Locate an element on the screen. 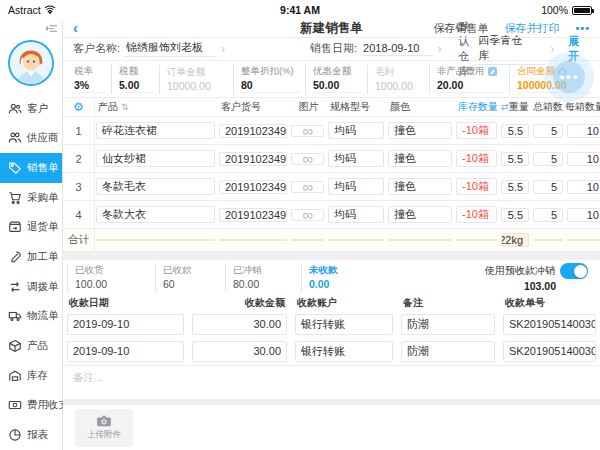 Image resolution: width=600 pixels, height=450 pixels. sidebar-item-reports: 报表 is located at coordinates (31, 435).